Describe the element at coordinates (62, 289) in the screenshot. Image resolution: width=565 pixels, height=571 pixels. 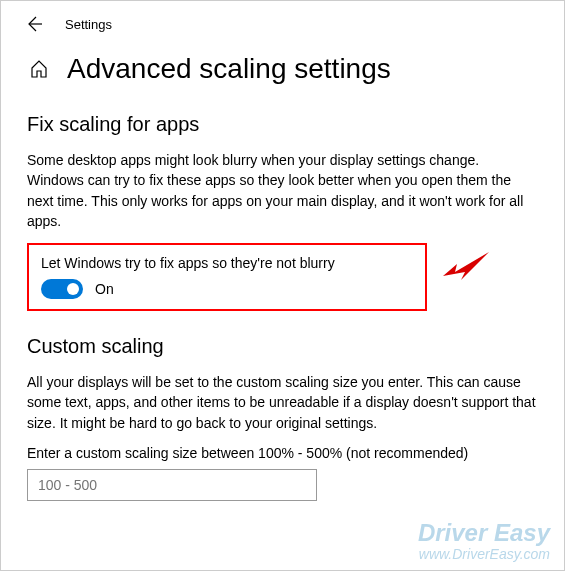
I see `blurry-fix-toggle` at that location.